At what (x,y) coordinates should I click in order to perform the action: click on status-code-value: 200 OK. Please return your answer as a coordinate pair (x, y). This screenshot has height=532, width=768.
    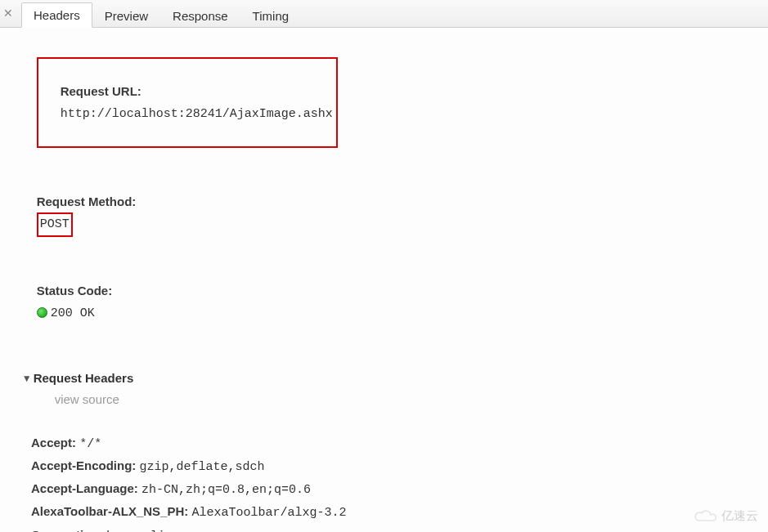
    Looking at the image, I should click on (73, 314).